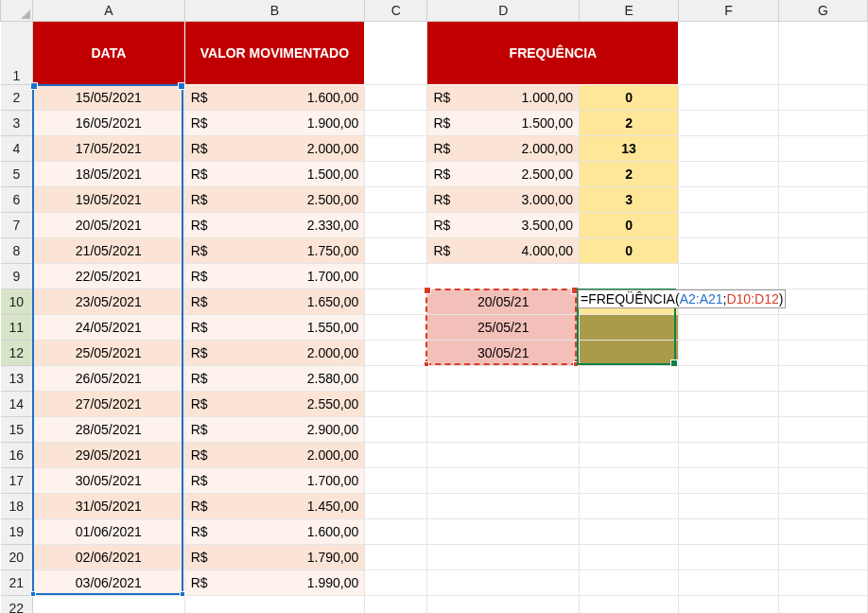  What do you see at coordinates (110, 556) in the screenshot?
I see `cell-a20: 02/06/2021` at bounding box center [110, 556].